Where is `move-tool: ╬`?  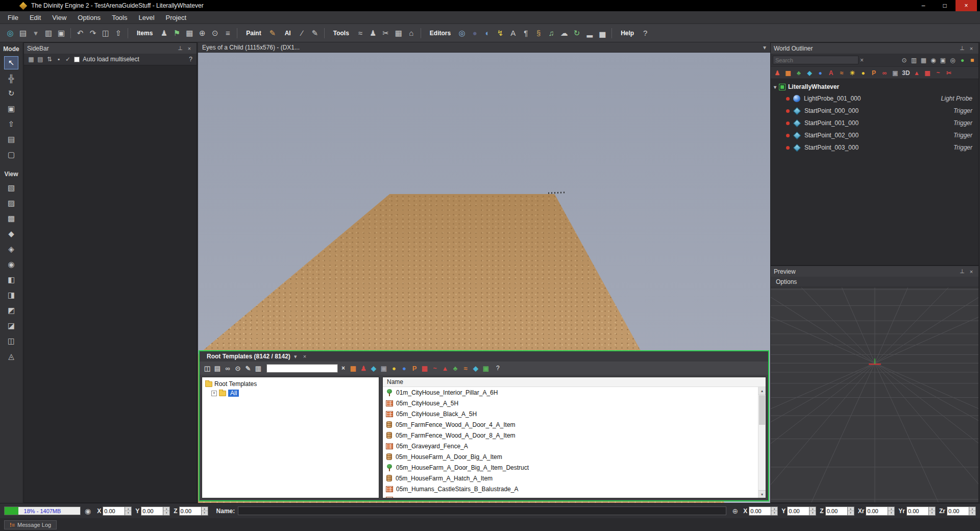
move-tool: ╬ is located at coordinates (11, 78).